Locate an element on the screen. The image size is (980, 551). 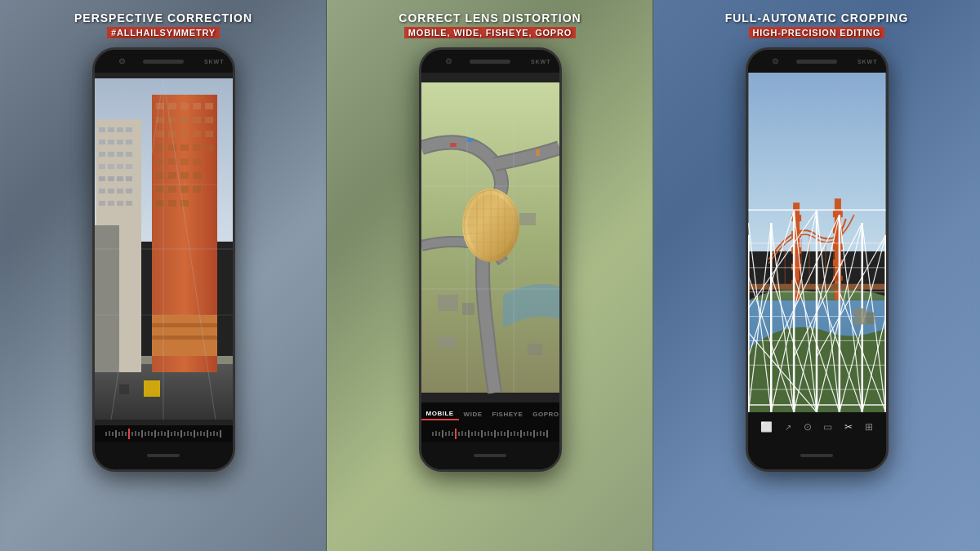
toolbar-icon-crop: ✂ is located at coordinates (849, 427).